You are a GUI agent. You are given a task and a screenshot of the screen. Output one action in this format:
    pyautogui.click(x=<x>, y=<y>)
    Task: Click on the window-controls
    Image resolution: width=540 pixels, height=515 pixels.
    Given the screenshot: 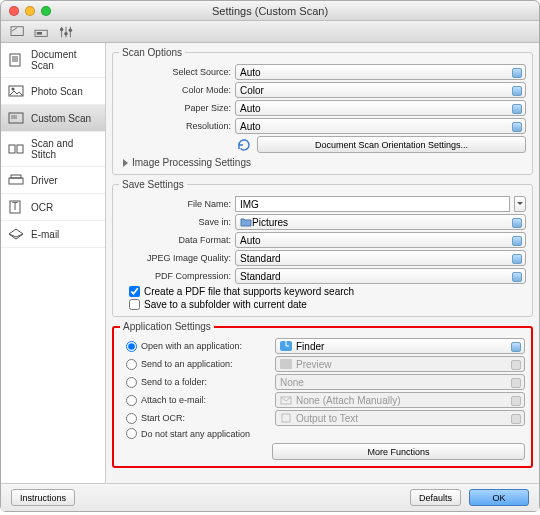 What is the action you would take?
    pyautogui.click(x=30, y=11)
    